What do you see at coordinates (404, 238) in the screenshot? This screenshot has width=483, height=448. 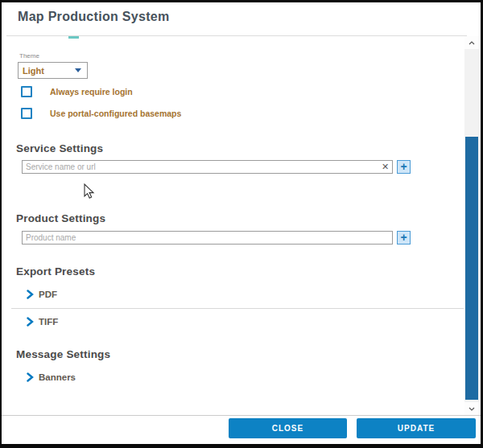 I see `add-product-button: +` at bounding box center [404, 238].